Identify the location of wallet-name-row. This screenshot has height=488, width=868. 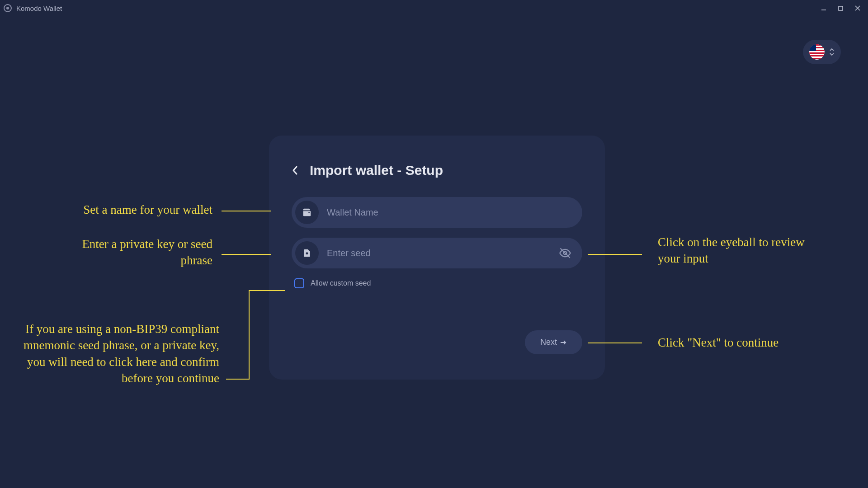
(437, 212).